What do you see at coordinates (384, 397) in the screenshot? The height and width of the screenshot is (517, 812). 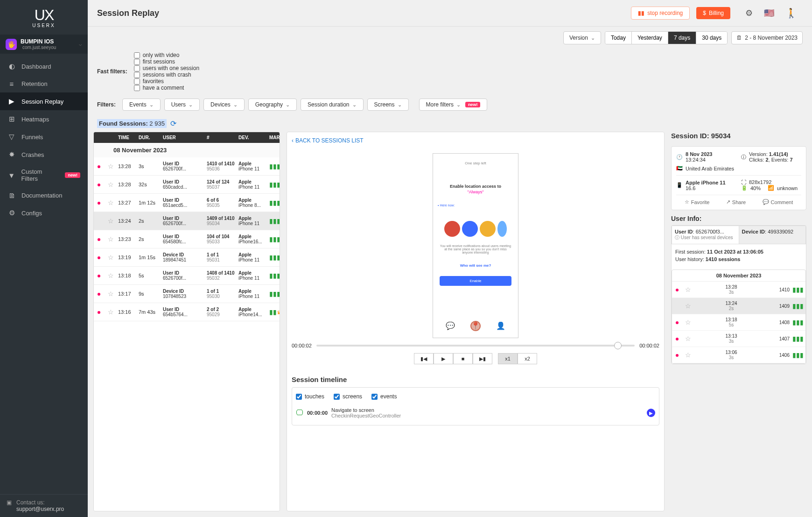 I see `timeline-check-events: events` at bounding box center [384, 397].